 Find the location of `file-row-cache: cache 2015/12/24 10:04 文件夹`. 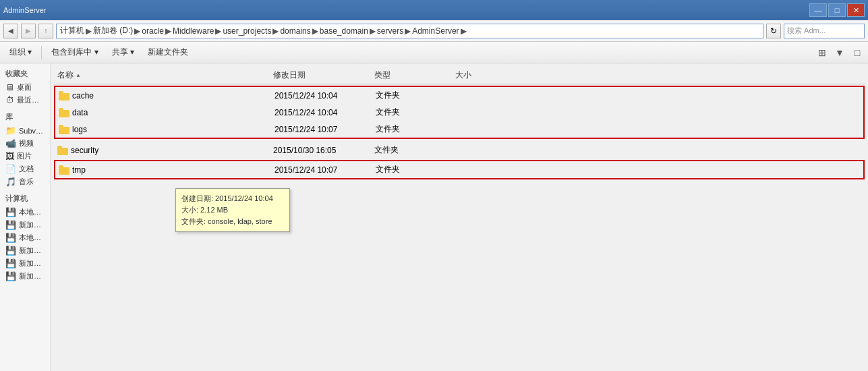

file-row-cache: cache 2015/12/24 10:04 文件夹 is located at coordinates (459, 96).